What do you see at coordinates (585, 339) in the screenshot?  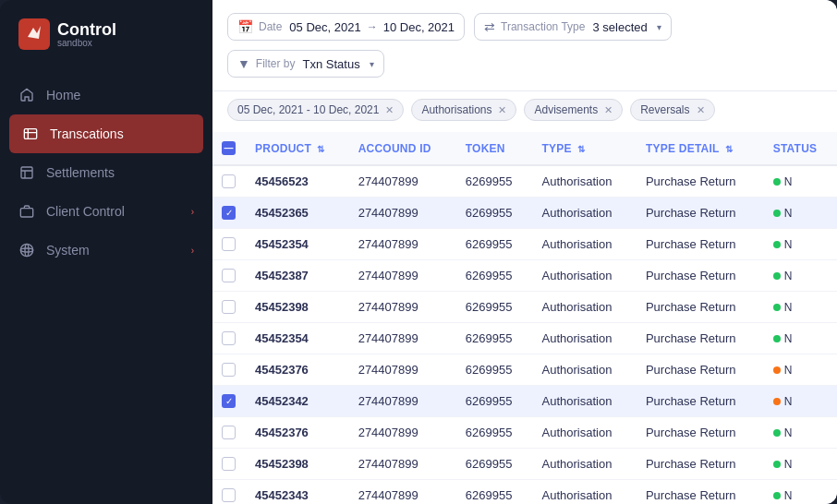 I see `row-type-5: Authorisation` at bounding box center [585, 339].